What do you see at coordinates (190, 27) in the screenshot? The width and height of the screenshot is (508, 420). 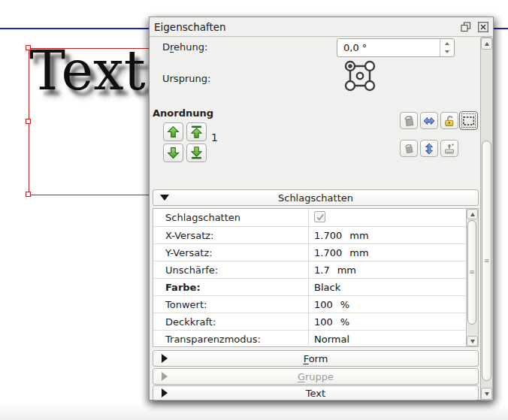 I see `panel-title: Eigenschaften` at bounding box center [190, 27].